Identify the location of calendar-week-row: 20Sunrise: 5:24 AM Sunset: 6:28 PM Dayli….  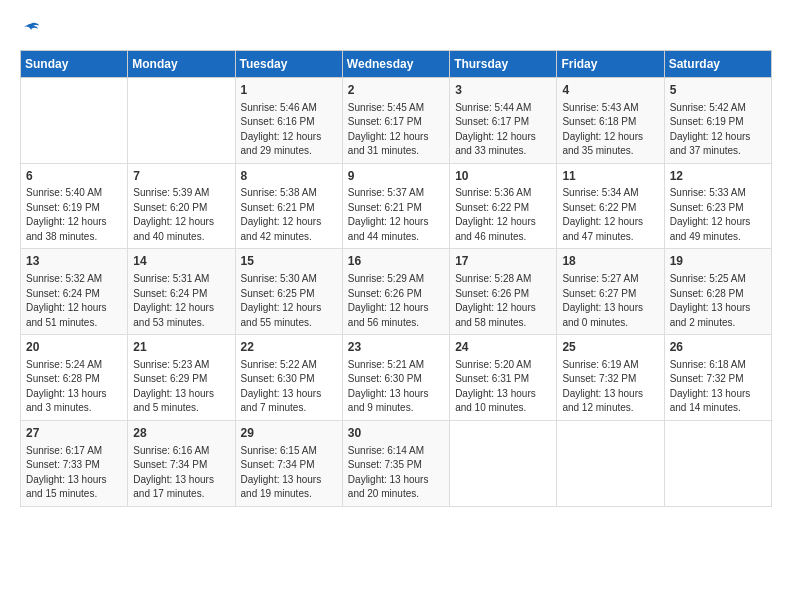
(396, 378).